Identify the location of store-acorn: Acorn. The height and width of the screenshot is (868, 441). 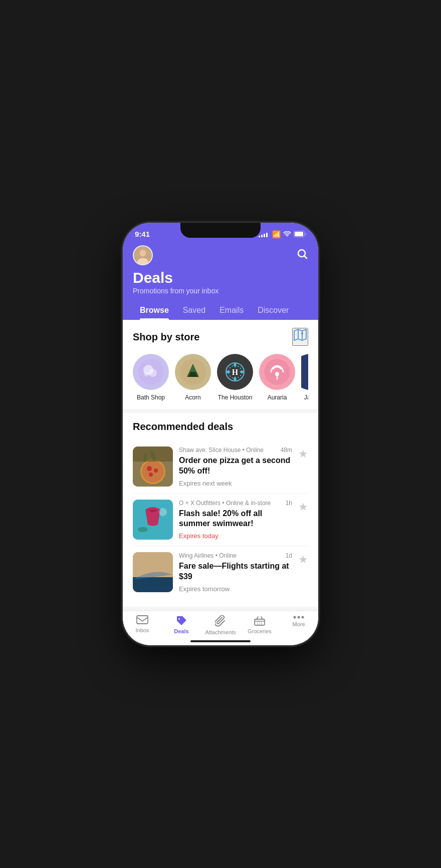
(193, 377).